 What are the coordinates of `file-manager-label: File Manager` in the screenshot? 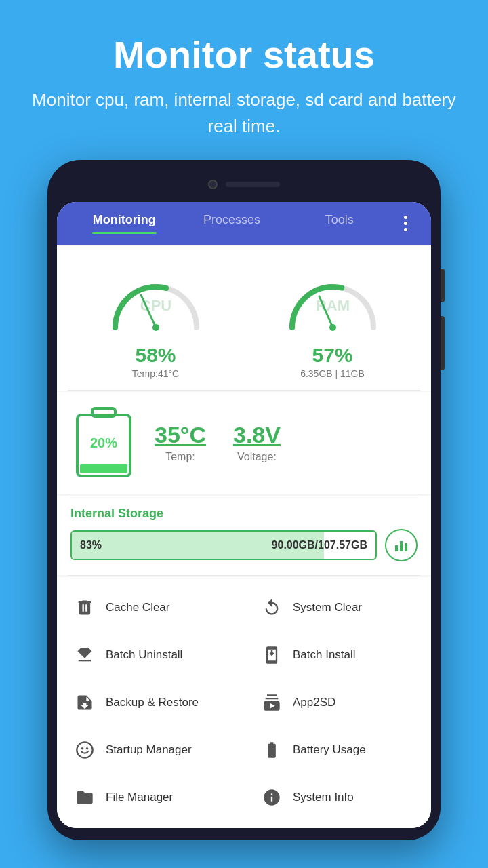 It's located at (140, 797).